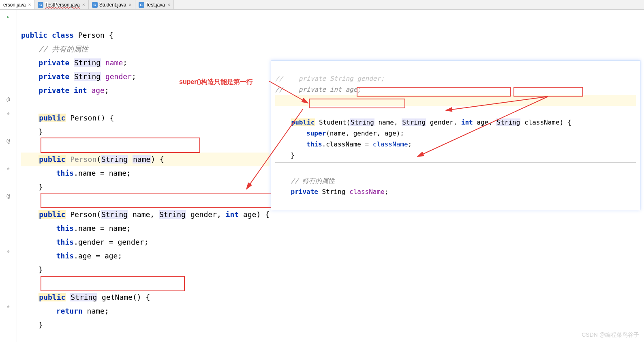 Image resolution: width=644 pixels, height=342 pixels. Describe the element at coordinates (17, 5) in the screenshot. I see `tab-person: erson.java ×` at that location.